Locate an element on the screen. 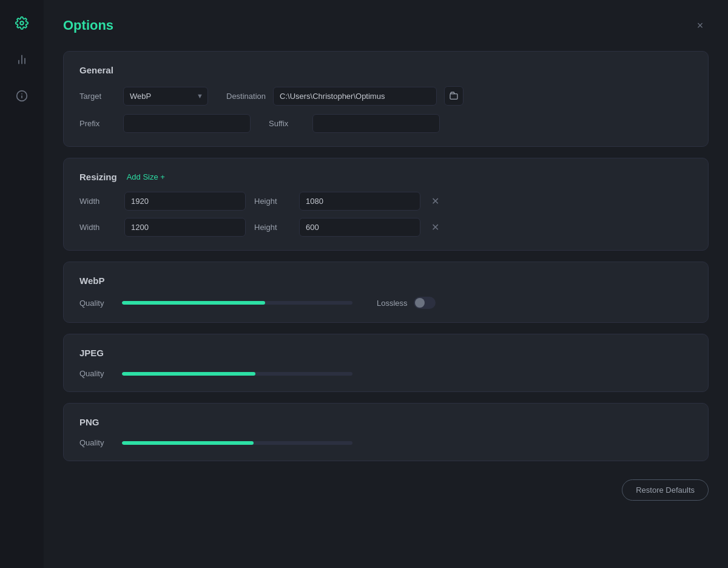  png-quality-slider-container is located at coordinates (237, 443).